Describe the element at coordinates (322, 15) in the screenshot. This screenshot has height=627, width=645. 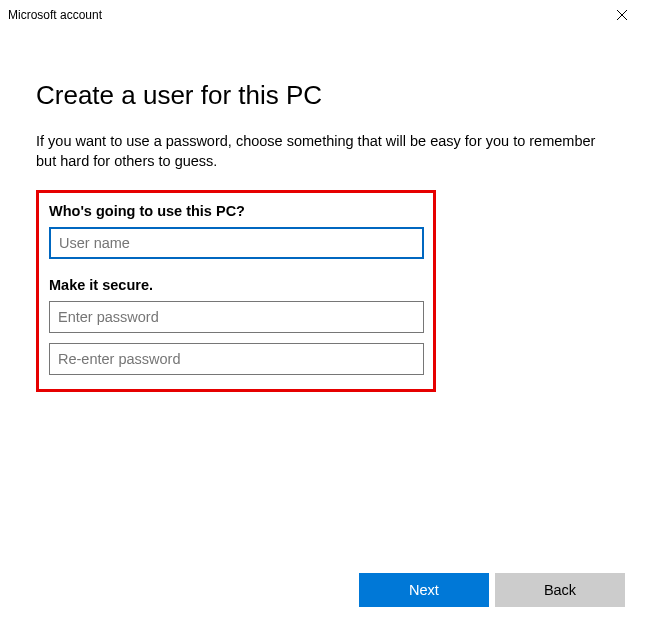
I see `titlebar: Microsoft account` at that location.